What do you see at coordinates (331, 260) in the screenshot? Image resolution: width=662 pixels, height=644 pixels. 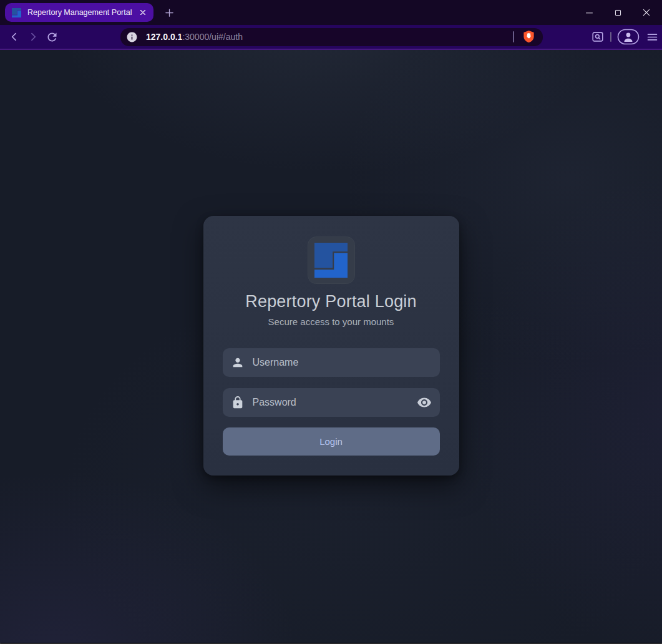 I see `repertory-logo-icon` at bounding box center [331, 260].